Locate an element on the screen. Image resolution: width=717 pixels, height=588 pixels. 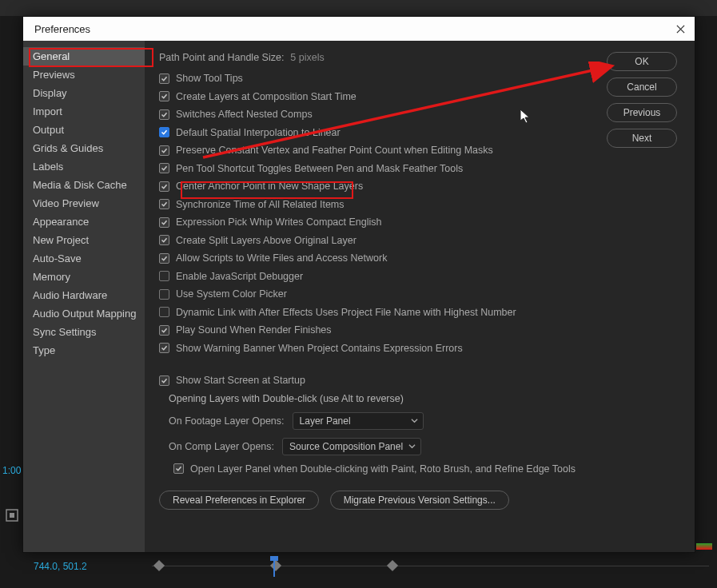
checkbox-show-start-screen is located at coordinates (165, 380).